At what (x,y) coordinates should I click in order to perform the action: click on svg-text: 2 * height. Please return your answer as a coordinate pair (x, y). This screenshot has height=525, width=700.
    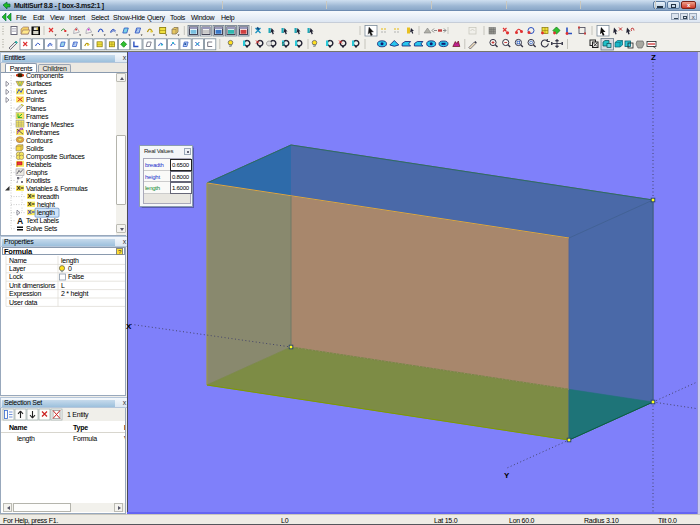
    Looking at the image, I should click on (74, 294).